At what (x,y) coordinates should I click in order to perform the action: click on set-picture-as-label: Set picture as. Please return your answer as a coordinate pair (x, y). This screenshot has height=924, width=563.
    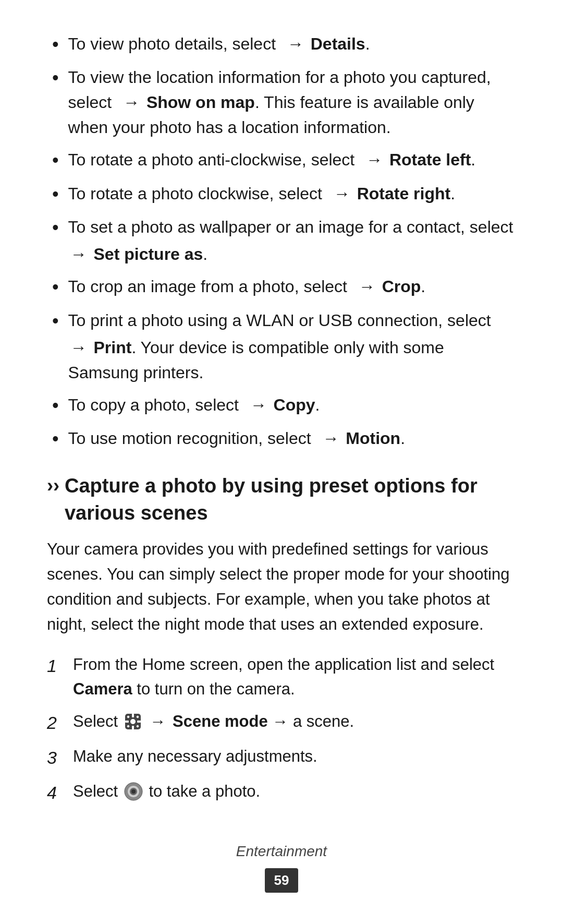
    Looking at the image, I should click on (149, 254).